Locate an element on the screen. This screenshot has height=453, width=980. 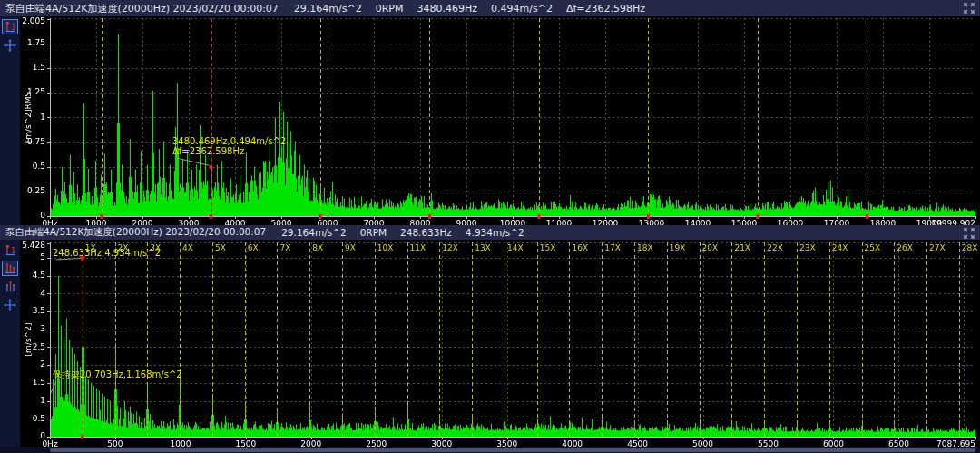
bottom-chart-title: 泵自由端4A/512K加速度(20000Hz) 2023/02/20 00:00… is located at coordinates (136, 232).